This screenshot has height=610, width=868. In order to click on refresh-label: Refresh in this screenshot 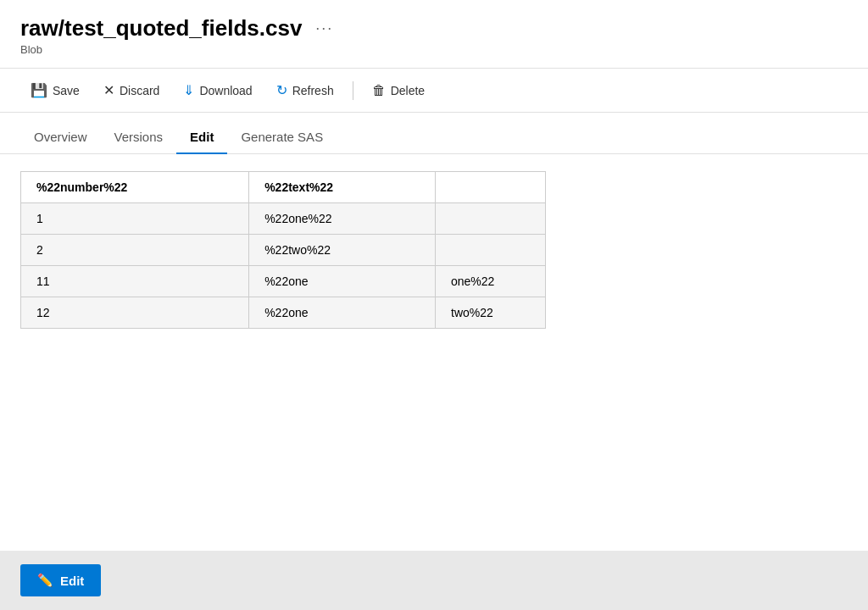, I will do `click(314, 91)`.